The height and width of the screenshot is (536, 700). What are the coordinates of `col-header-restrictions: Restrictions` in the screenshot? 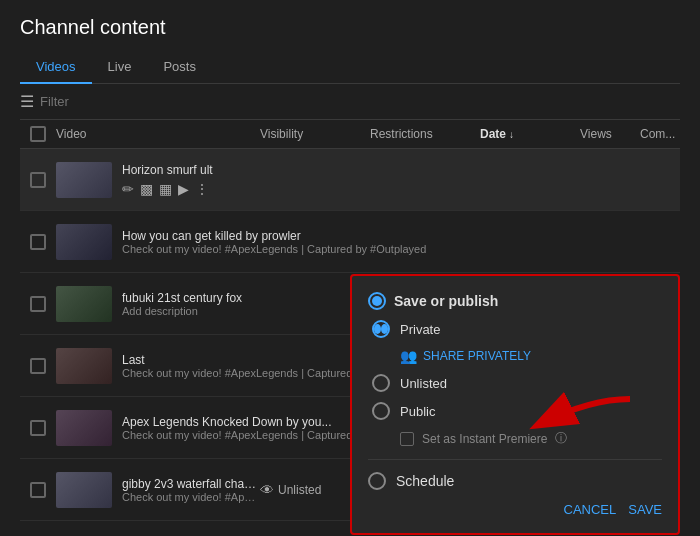 It's located at (425, 134).